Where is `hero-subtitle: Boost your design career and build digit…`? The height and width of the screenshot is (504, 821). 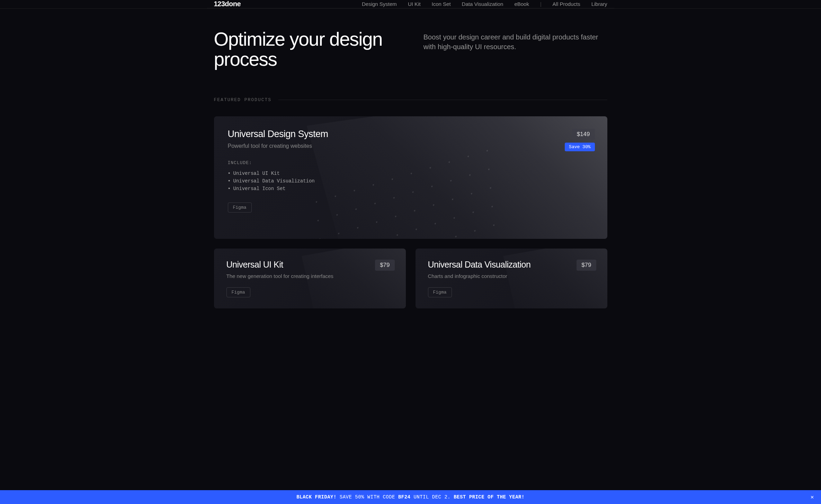 hero-subtitle: Boost your design career and build digit… is located at coordinates (515, 40).